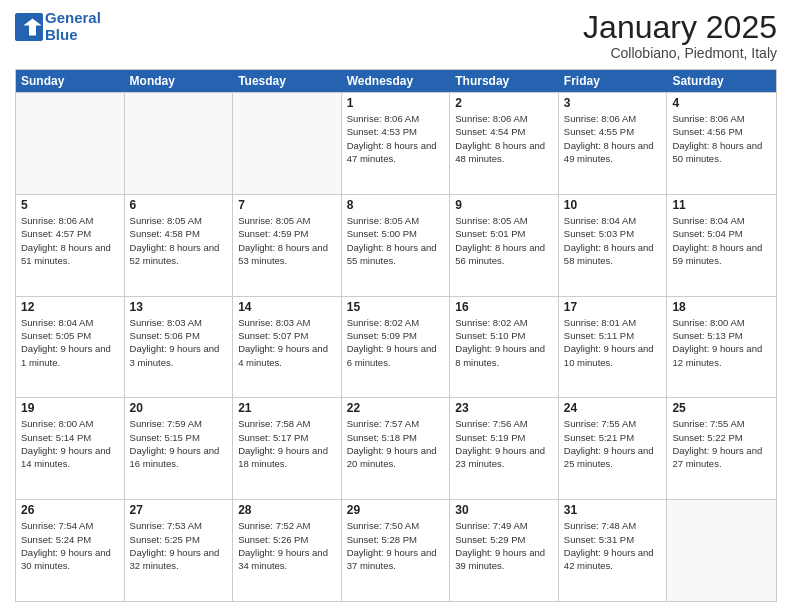 The height and width of the screenshot is (612, 792). I want to click on day-cell-28: 28Sunrise: 7:52 AM Sunset: 5:26 PM Dayli…, so click(288, 550).